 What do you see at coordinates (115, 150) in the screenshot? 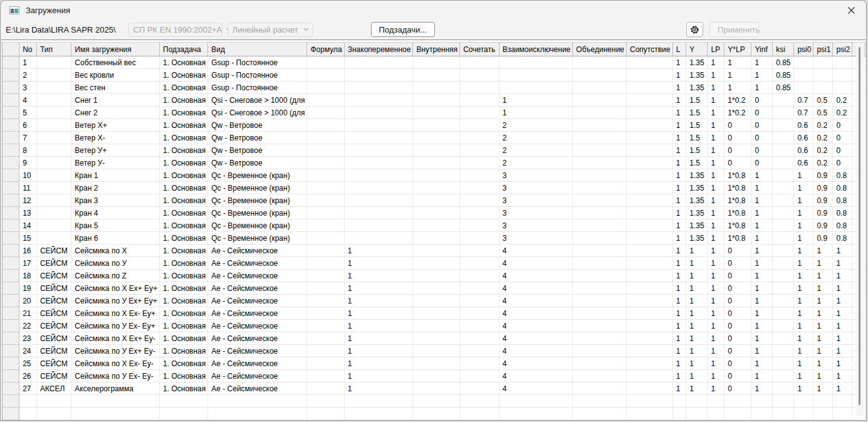
I see `cell: Ветер У+` at bounding box center [115, 150].